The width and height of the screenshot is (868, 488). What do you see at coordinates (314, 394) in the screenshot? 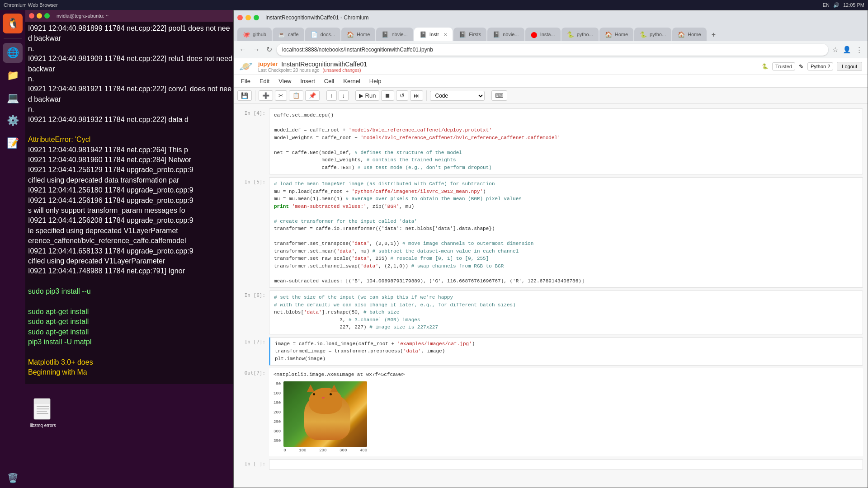
I see `cat-eye-left` at bounding box center [314, 394].